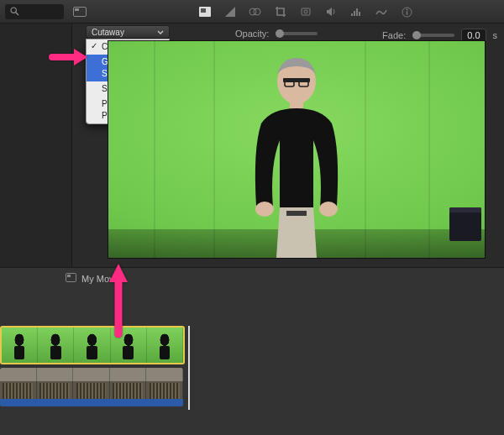 This screenshot has height=435, width=504. What do you see at coordinates (356, 12) in the screenshot?
I see `audio-effects-icon` at bounding box center [356, 12].